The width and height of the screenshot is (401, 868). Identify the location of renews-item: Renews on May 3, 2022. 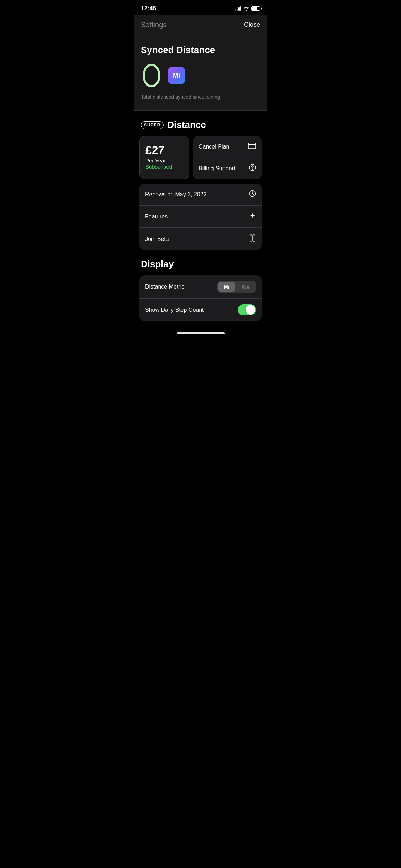
(200, 195).